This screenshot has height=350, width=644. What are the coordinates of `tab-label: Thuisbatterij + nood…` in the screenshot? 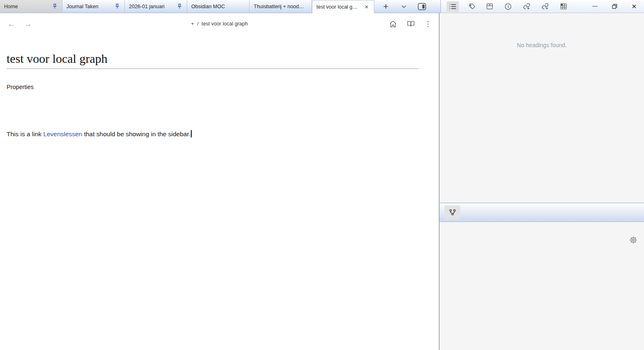 It's located at (281, 7).